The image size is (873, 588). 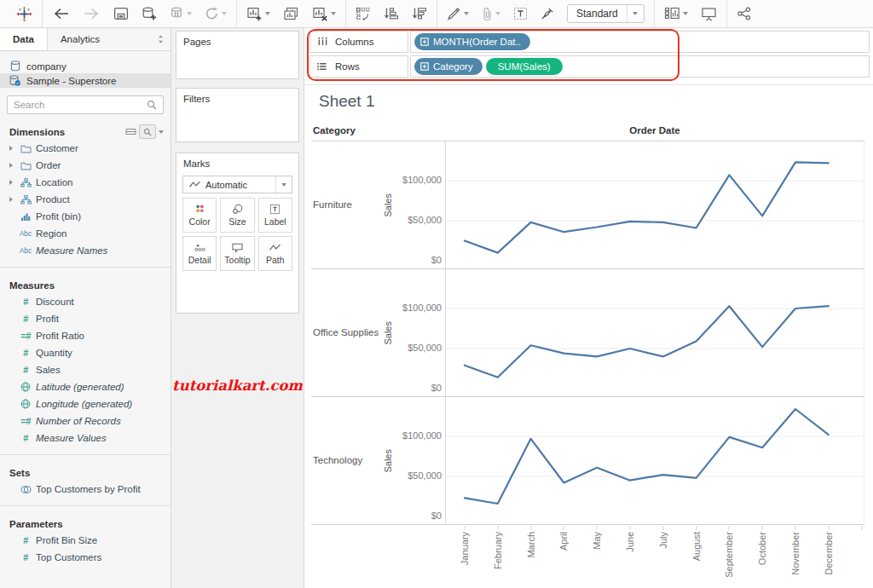 I want to click on category-label: Furniture, so click(x=346, y=205).